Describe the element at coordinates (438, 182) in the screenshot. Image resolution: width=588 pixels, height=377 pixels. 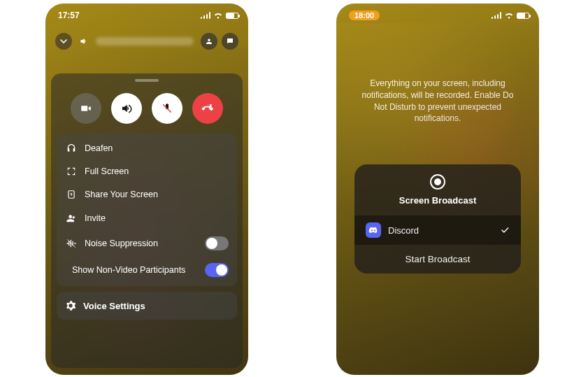
I see `record-icon` at that location.